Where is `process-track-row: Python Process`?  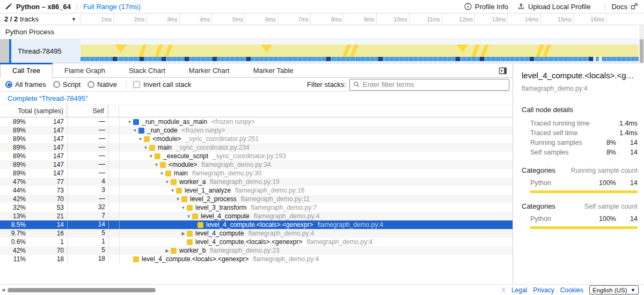 process-track-row: Python Process is located at coordinates (322, 32).